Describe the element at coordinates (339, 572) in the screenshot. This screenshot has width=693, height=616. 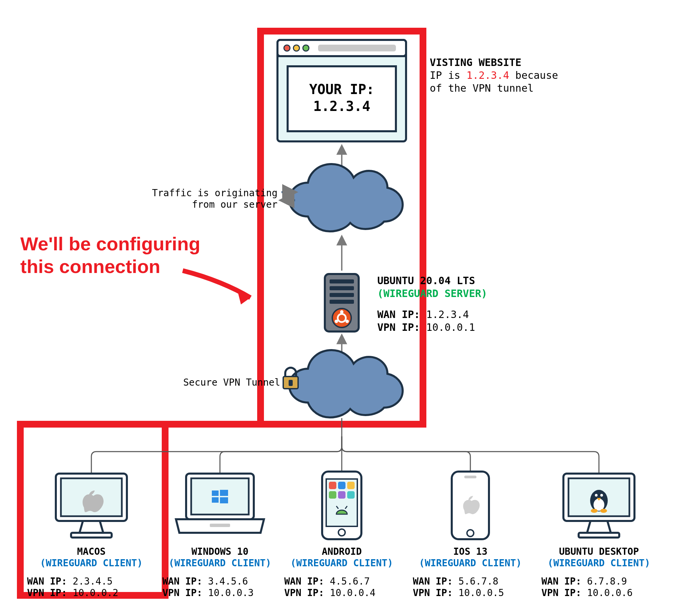
I see `client-captions: MACOS (WIREGUARD CLIENT) WAN IP: 2.3.4.5…` at that location.